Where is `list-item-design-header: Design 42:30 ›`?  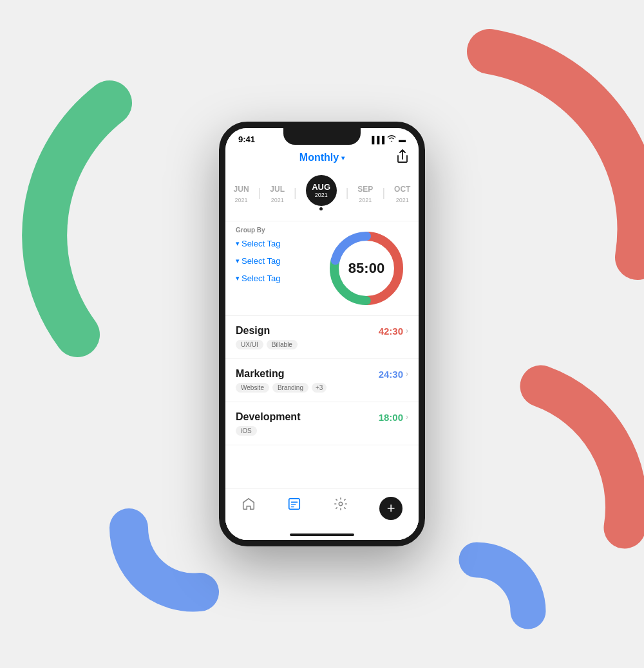 list-item-design-header: Design 42:30 › is located at coordinates (322, 331).